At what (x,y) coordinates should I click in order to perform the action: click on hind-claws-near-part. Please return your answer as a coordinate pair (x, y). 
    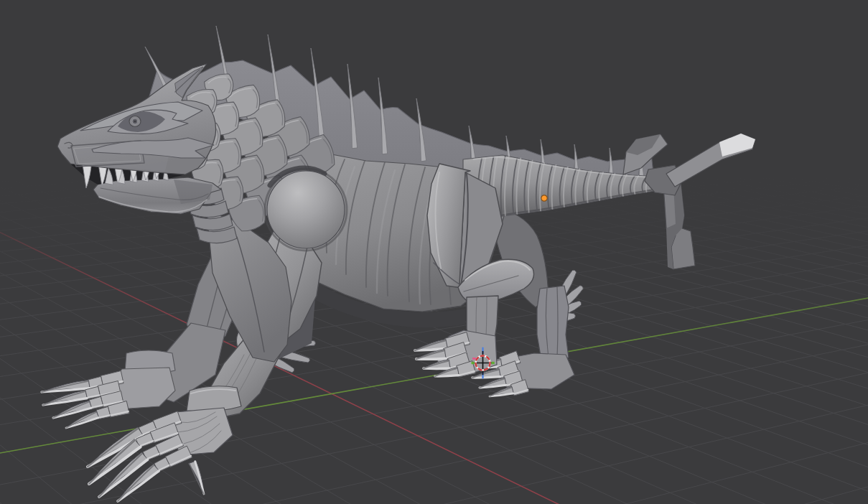
    Looking at the image, I should click on (431, 359).